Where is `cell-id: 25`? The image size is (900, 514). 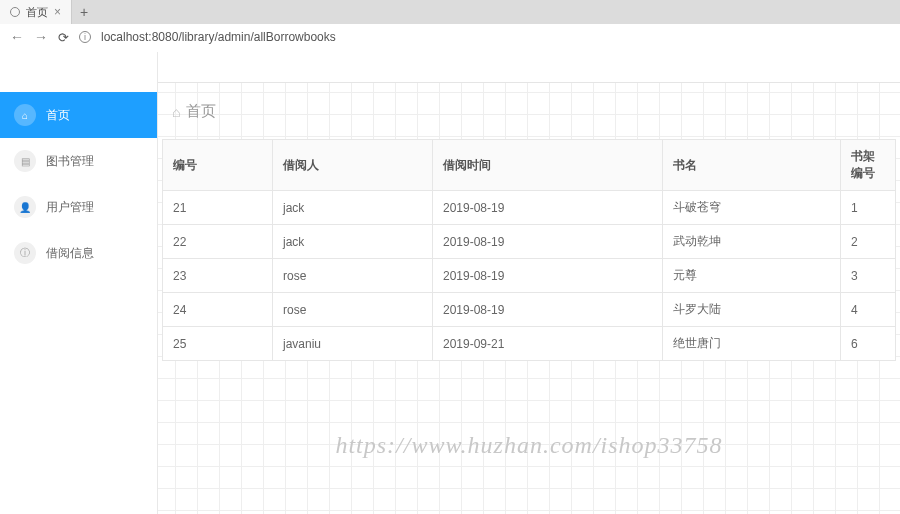 cell-id: 25 is located at coordinates (218, 344).